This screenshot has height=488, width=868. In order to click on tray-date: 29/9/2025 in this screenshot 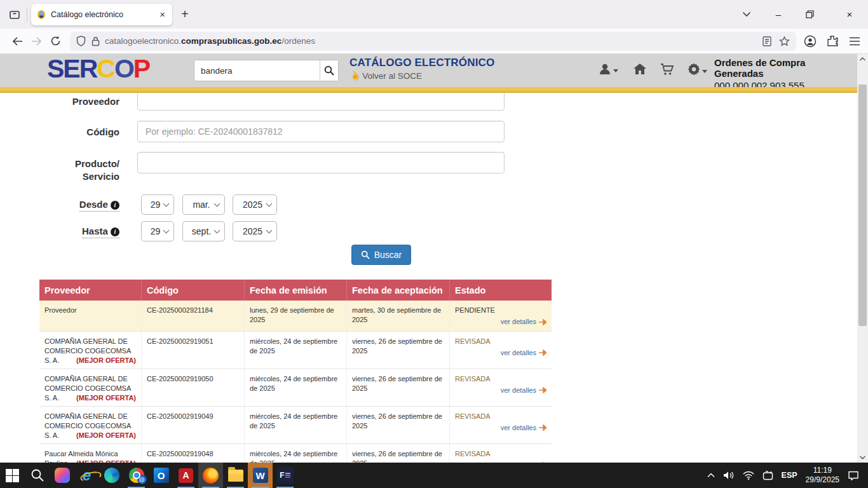, I will do `click(822, 480)`.